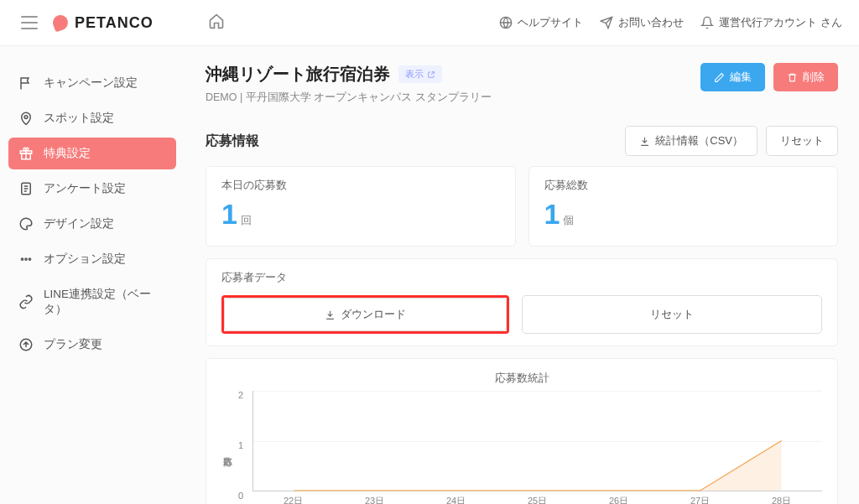 This screenshot has height=504, width=859. Describe the element at coordinates (733, 77) in the screenshot. I see `edit-button: 編集` at that location.